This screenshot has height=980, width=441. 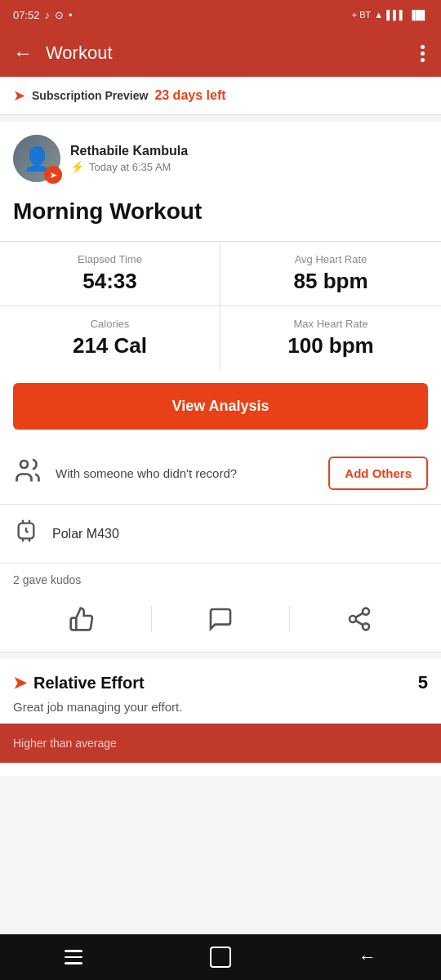 What do you see at coordinates (82, 619) in the screenshot?
I see `thumbs-up-button` at bounding box center [82, 619].